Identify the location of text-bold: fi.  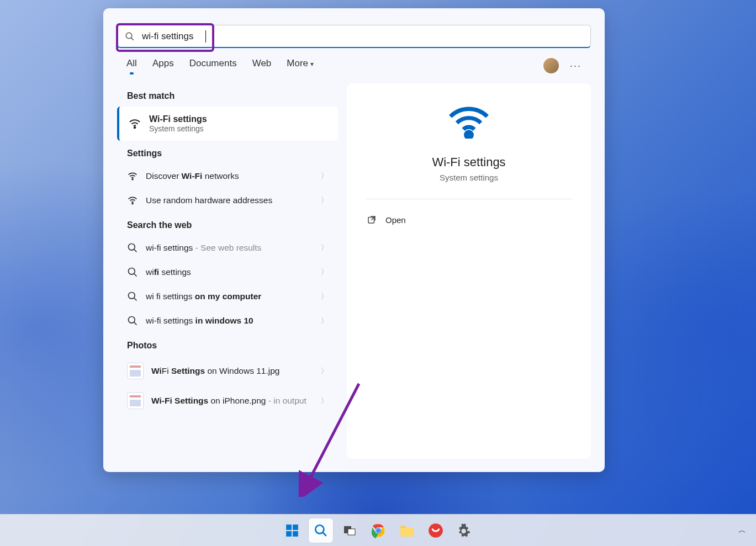
(157, 272).